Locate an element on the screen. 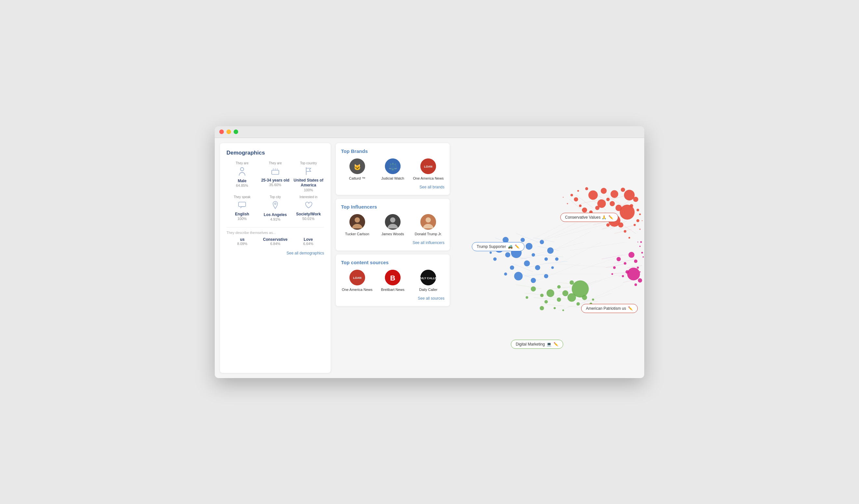 The height and width of the screenshot is (504, 859). describe-item-0: us 8.09% is located at coordinates (242, 241).